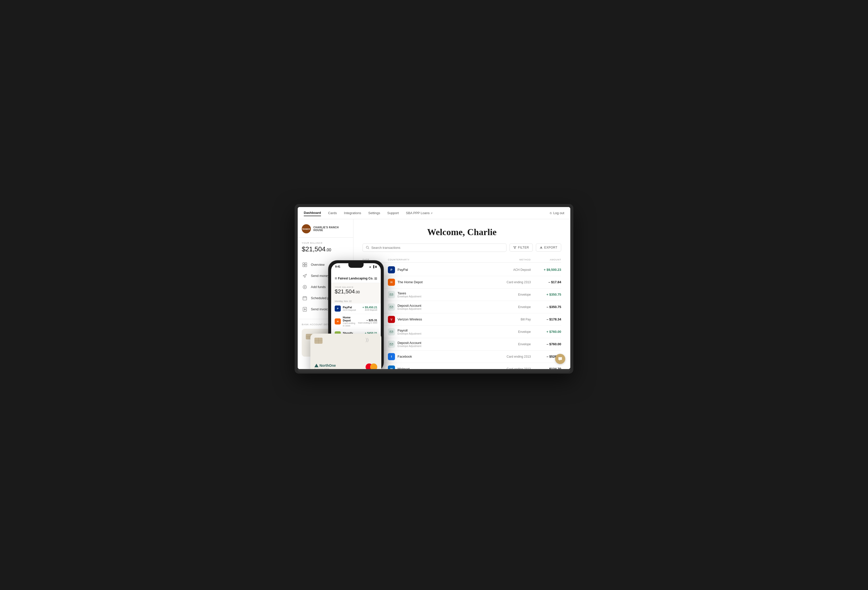  What do you see at coordinates (352, 310) in the screenshot?
I see `phone-tx-sub: ACH Deposit` at bounding box center [352, 310].